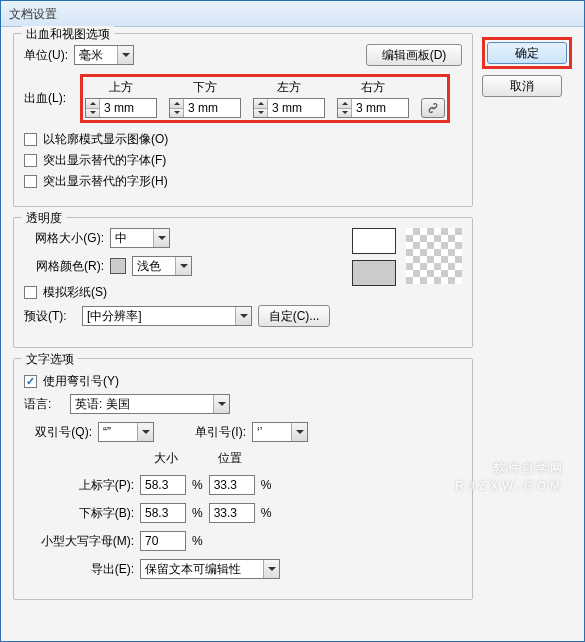 The width and height of the screenshot is (585, 642). I want to click on export-value: 保留文本可编辑性, so click(202, 570).